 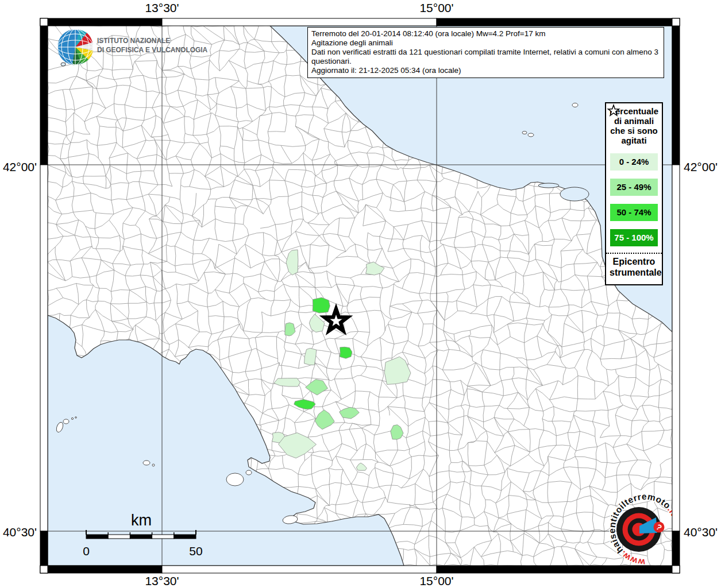 I want to click on axis-label-right-42: 42°00', so click(x=701, y=167).